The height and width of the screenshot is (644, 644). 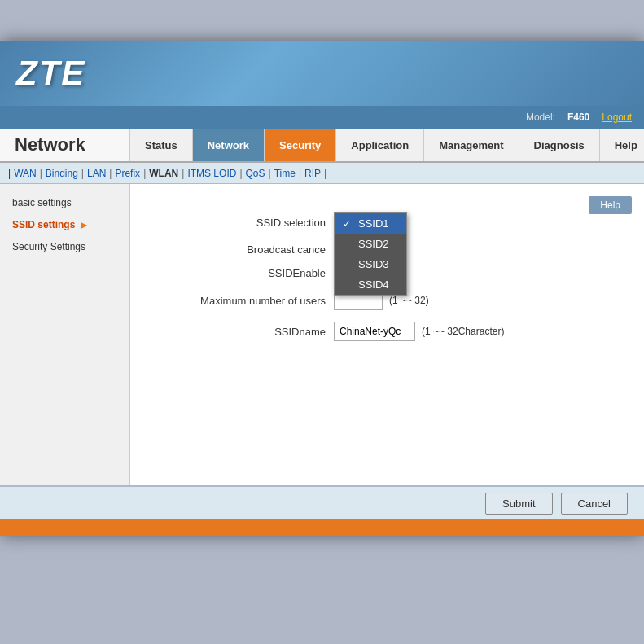 What do you see at coordinates (65, 335) in the screenshot?
I see `sidebar: basic settings SSID settings ► Security …` at bounding box center [65, 335].